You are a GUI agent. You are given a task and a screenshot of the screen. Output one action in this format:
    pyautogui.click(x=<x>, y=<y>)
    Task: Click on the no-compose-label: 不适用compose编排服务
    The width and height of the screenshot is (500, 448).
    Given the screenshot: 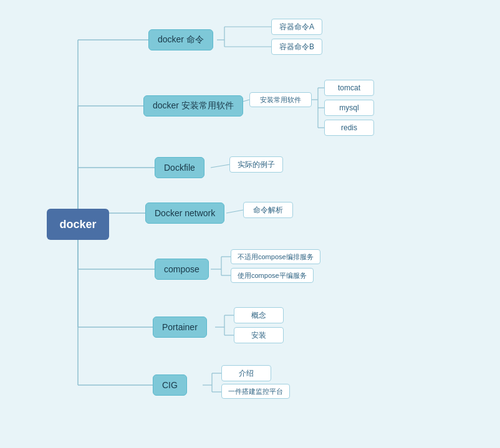 What is the action you would take?
    pyautogui.click(x=276, y=257)
    